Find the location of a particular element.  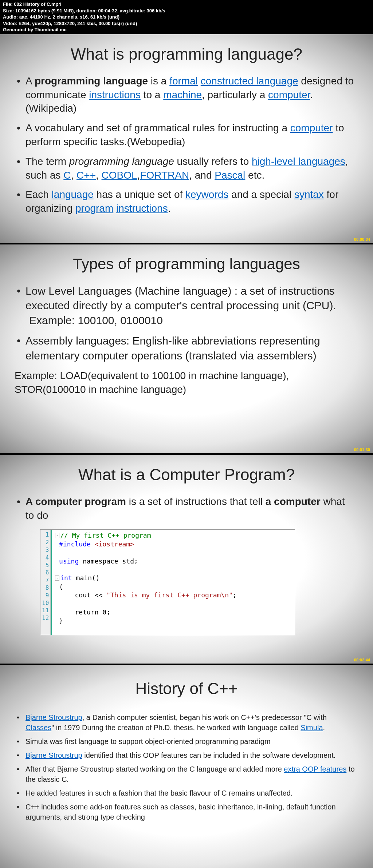

link-keywords: keywords is located at coordinates (207, 194).